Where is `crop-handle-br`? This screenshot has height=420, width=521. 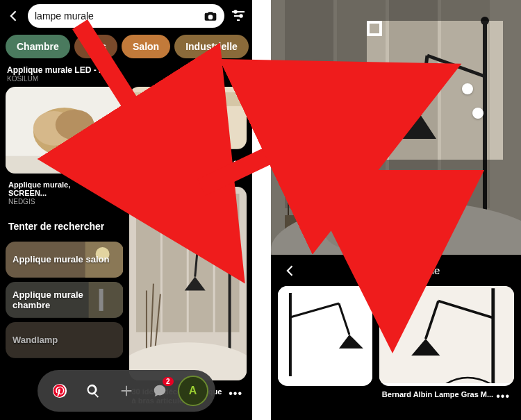
crop-handle-br is located at coordinates (374, 28).